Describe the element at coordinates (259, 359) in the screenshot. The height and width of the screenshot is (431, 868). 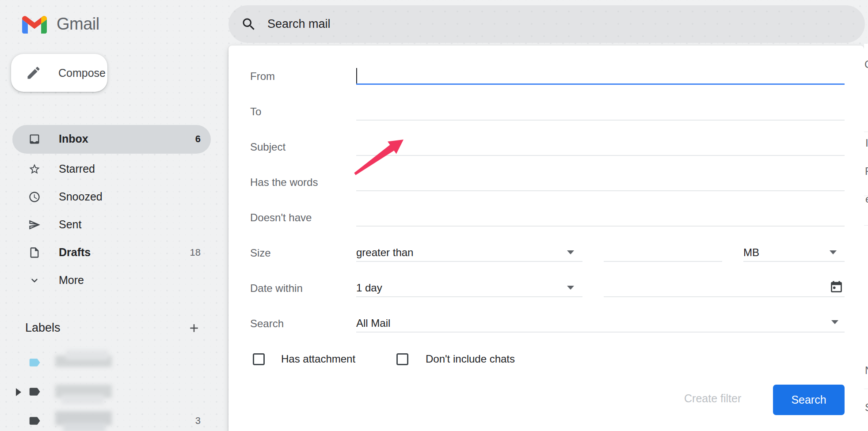
I see `has-attachment-checkbox` at that location.